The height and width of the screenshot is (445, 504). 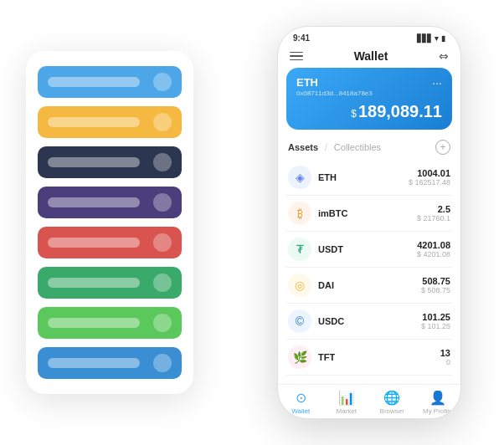 I want to click on wifi-icon: ▾, so click(x=437, y=38).